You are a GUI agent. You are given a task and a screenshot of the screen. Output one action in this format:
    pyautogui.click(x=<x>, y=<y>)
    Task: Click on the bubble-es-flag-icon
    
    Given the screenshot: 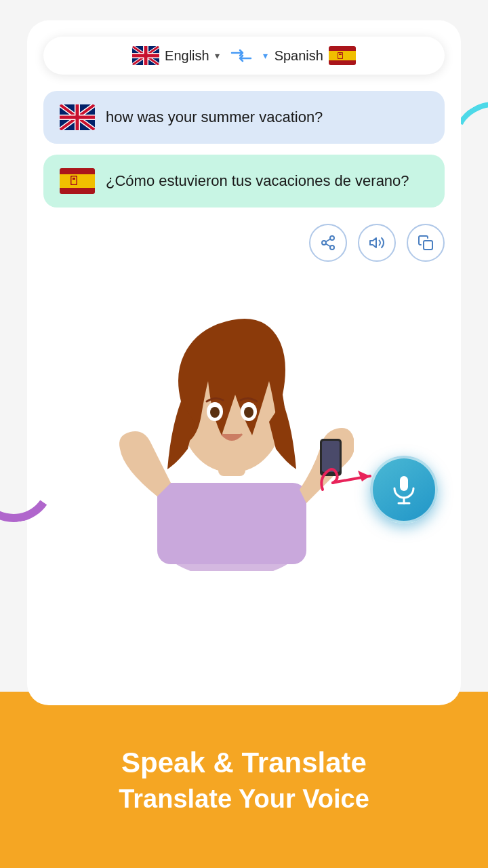 What is the action you would take?
    pyautogui.click(x=77, y=181)
    